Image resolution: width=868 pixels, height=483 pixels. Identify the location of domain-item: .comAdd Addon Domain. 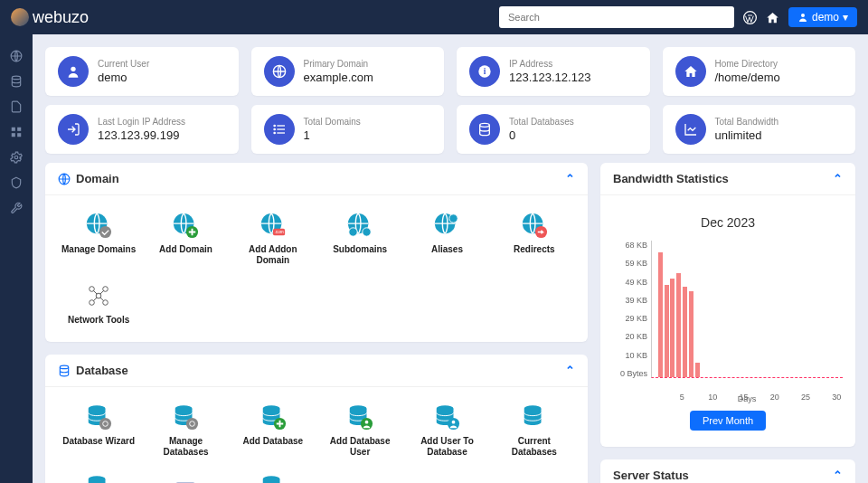
(273, 239).